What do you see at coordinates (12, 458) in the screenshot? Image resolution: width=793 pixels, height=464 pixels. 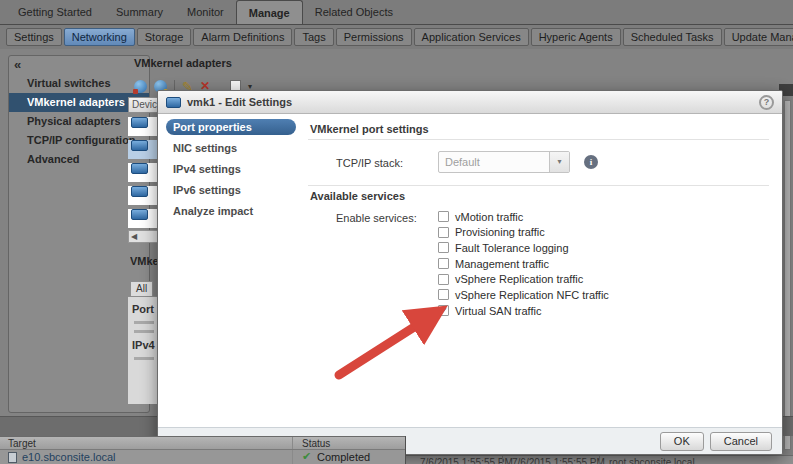 I see `host-icon` at bounding box center [12, 458].